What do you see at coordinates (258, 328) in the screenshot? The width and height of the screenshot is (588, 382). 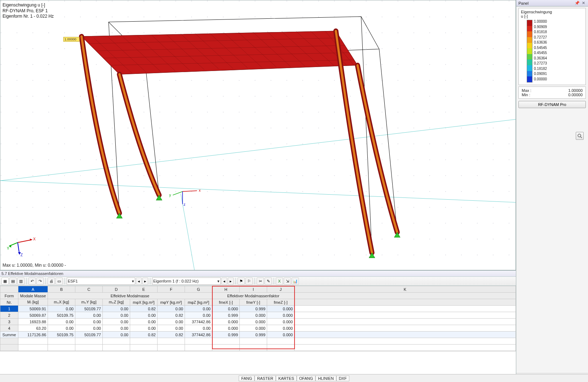 I see `table-row: 4 63.200.000.00 0.000.000.00 0.000.0000.…` at bounding box center [258, 328].